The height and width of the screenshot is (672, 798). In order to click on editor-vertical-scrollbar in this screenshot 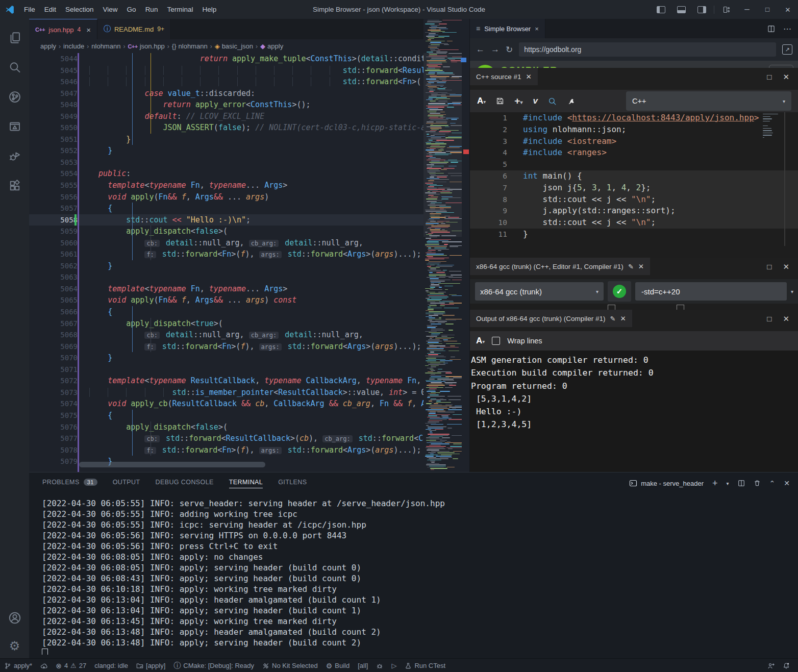, I will do `click(465, 245)`.